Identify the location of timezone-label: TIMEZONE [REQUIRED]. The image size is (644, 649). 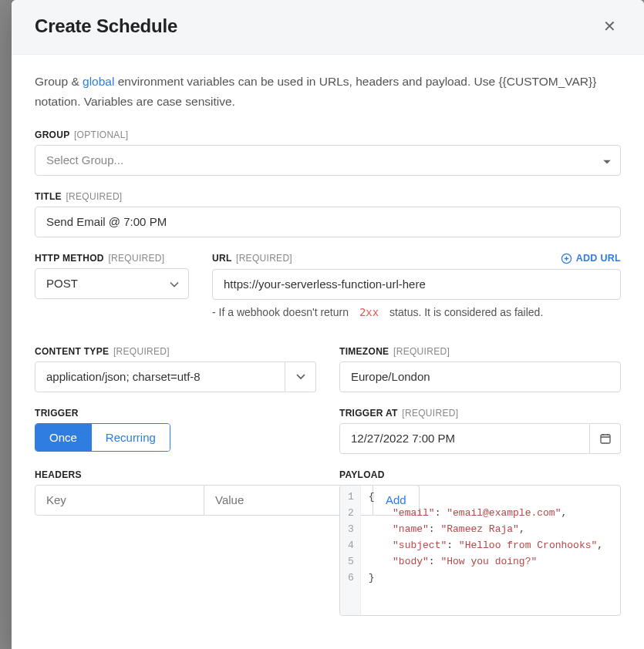
(480, 351).